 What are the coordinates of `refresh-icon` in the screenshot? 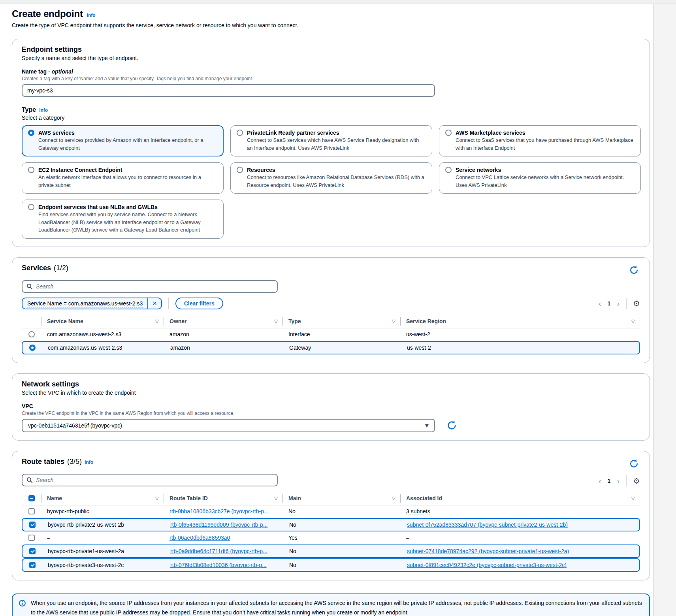 It's located at (634, 467).